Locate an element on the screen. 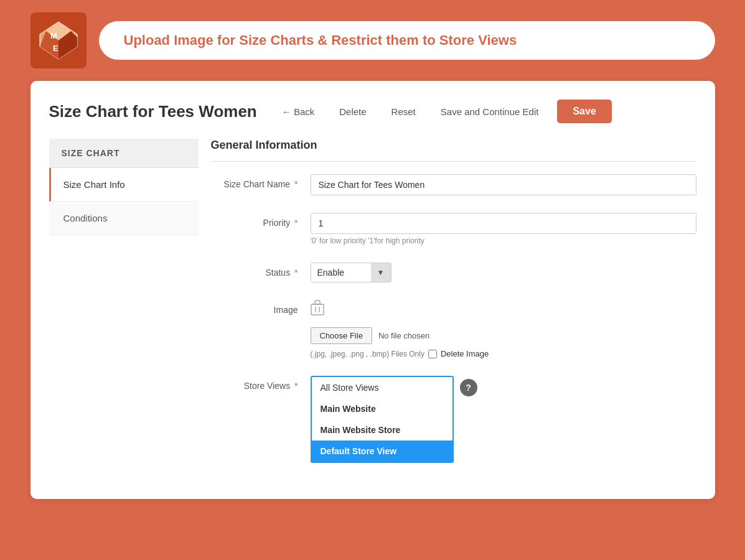 The height and width of the screenshot is (560, 745). header-title: Upload Image for Size Charts & Restrict … is located at coordinates (321, 40).